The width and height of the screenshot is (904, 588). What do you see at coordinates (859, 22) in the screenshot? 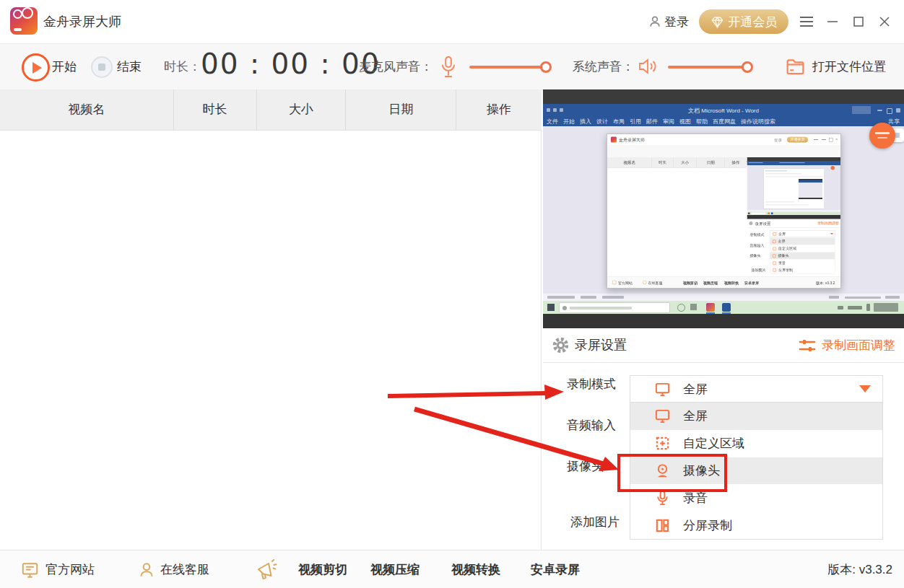
I see `maximize-icon` at bounding box center [859, 22].